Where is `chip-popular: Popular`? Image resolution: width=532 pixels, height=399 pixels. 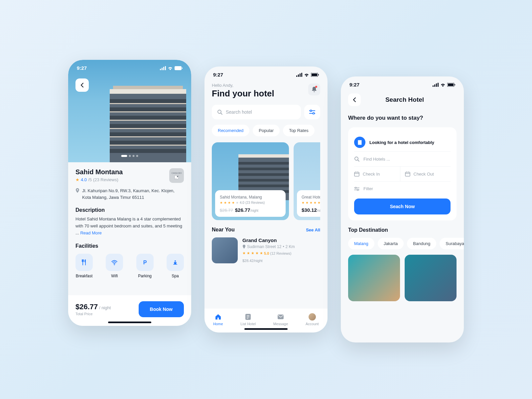 chip-popular: Popular is located at coordinates (266, 130).